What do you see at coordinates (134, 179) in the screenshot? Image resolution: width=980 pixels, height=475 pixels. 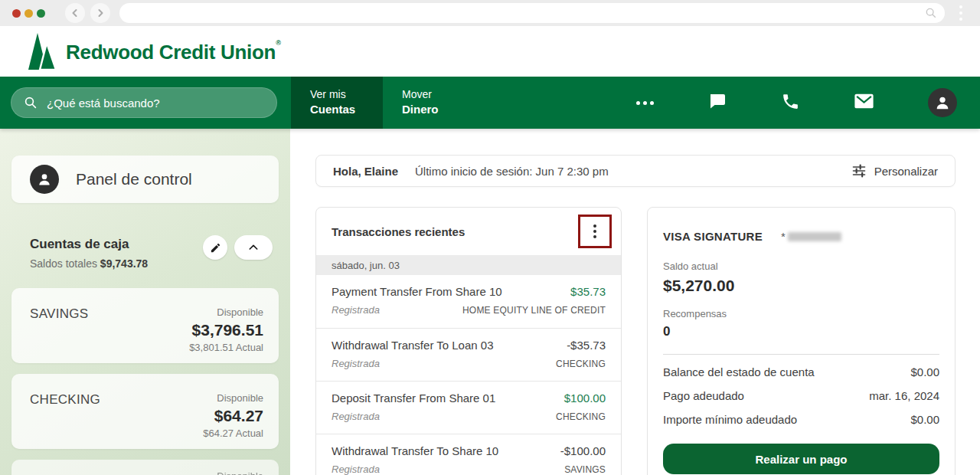 I see `dashboard-label: Panel de control` at bounding box center [134, 179].